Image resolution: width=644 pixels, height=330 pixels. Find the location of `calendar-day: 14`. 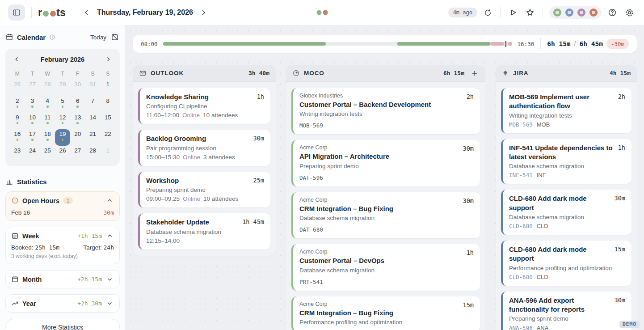

calendar-day: 14 is located at coordinates (93, 121).